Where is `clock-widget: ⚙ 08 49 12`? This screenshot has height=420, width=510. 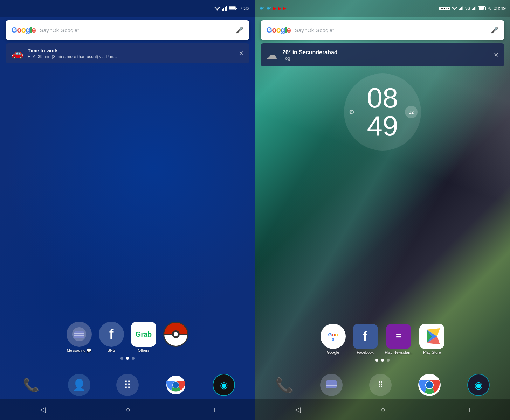
clock-widget: ⚙ 08 49 12 is located at coordinates (382, 112).